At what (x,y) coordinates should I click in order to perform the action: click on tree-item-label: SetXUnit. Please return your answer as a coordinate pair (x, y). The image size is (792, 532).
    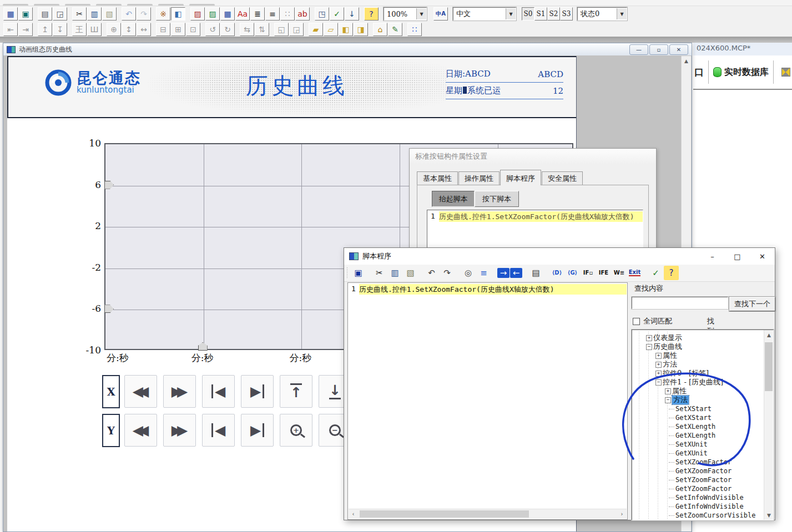
    Looking at the image, I should click on (692, 444).